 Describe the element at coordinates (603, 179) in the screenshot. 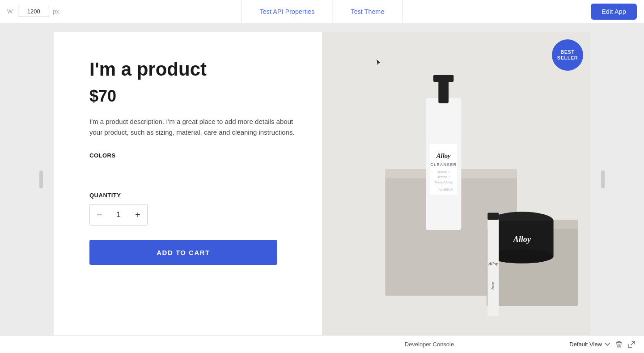

I see `resize-handle-right` at that location.